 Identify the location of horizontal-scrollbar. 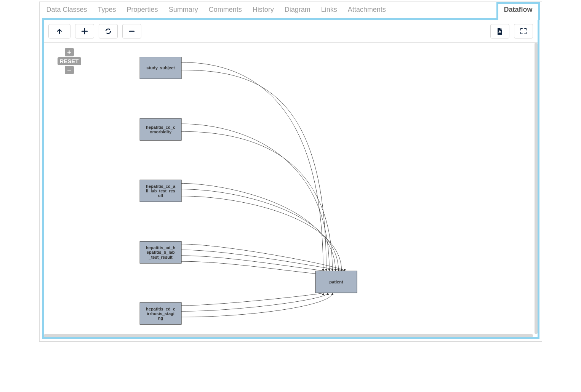
(288, 336).